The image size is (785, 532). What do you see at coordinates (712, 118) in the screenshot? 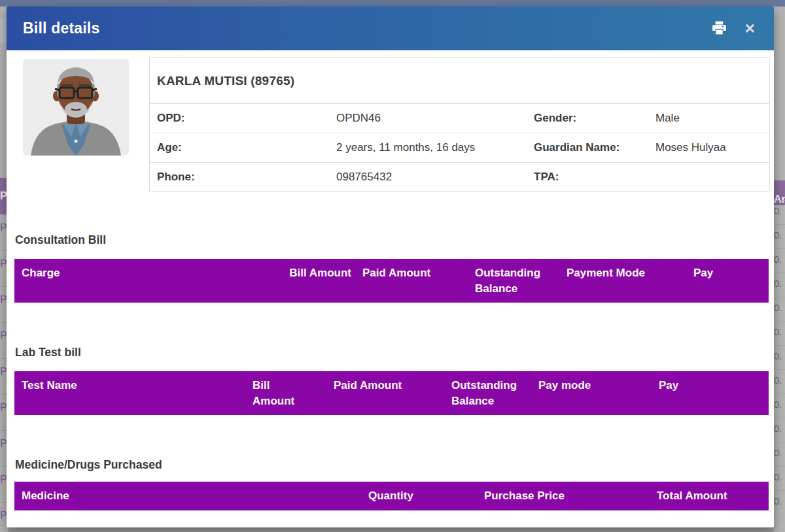
I see `info-value: Male` at bounding box center [712, 118].